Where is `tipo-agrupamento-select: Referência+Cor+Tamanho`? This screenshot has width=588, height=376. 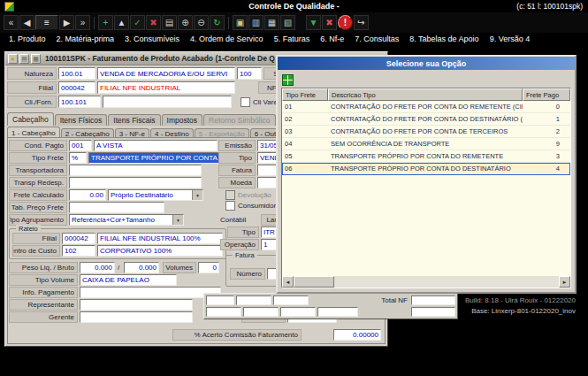
tipo-agrupamento-select: Referência+Cor+Tamanho is located at coordinates (126, 219).